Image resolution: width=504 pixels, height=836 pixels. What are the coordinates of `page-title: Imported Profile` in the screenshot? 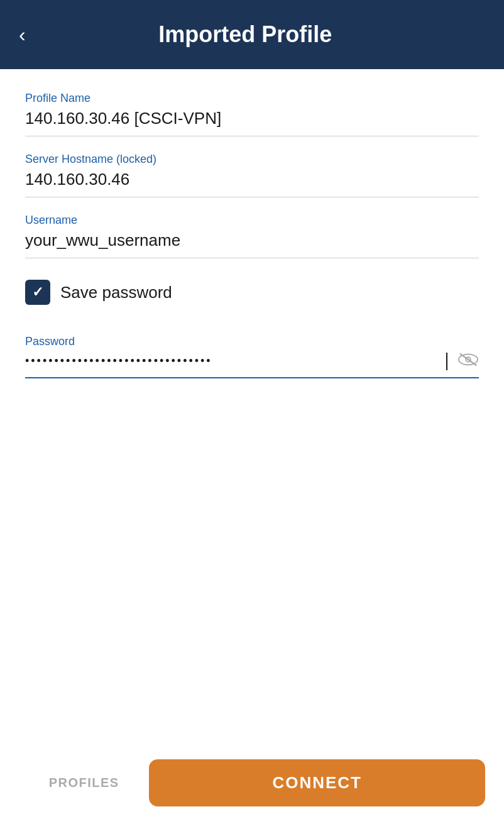 It's located at (245, 35).